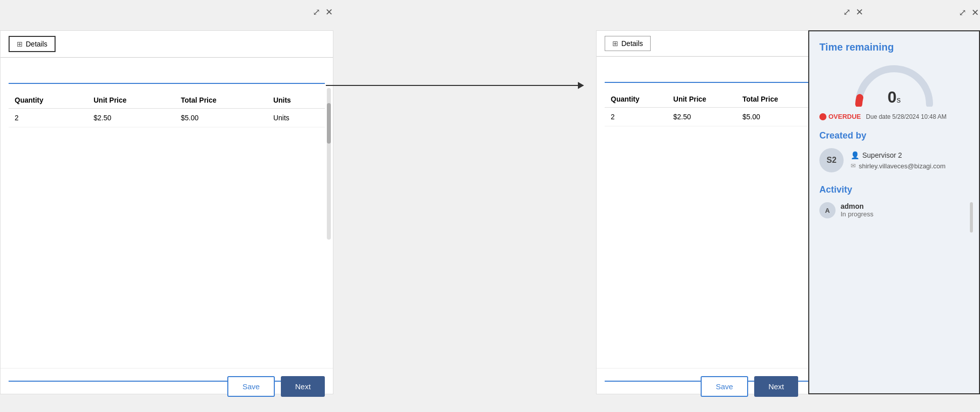 The image size is (980, 412). Describe the element at coordinates (827, 210) in the screenshot. I see `activity-avatar: A` at that location.